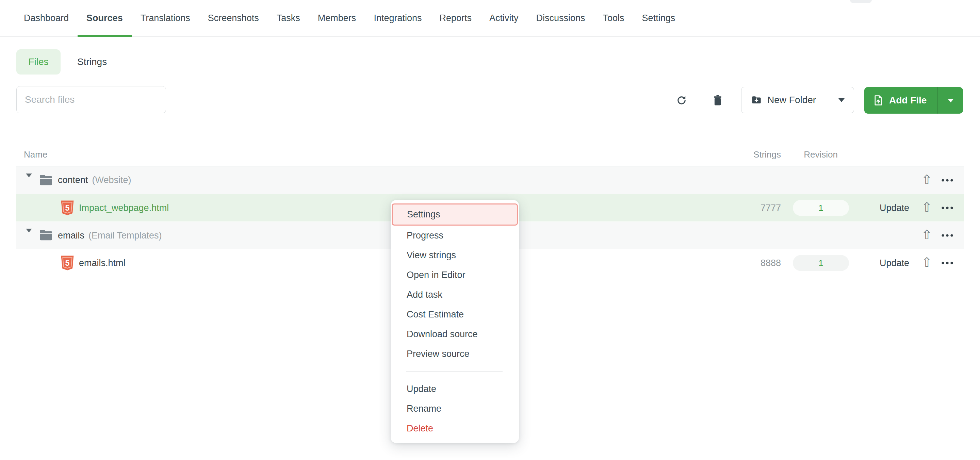 The image size is (980, 460). Describe the element at coordinates (165, 18) in the screenshot. I see `nav-item-translations: Translations` at that location.